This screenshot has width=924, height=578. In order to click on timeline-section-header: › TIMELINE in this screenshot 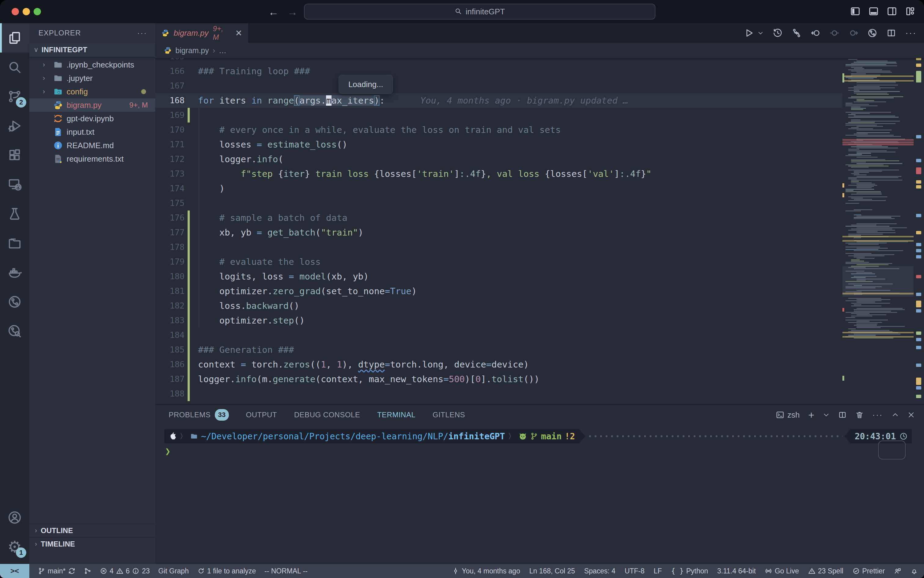, I will do `click(93, 544)`.